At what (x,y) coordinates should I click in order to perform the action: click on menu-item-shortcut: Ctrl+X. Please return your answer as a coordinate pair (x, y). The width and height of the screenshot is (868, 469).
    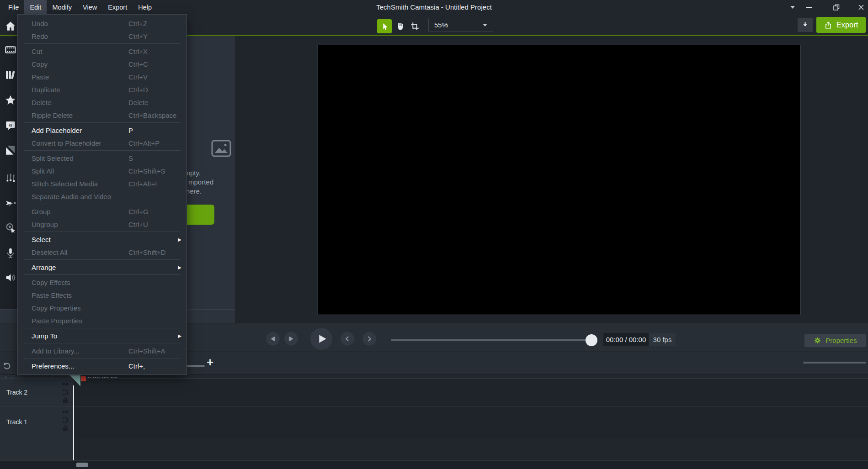
    Looking at the image, I should click on (138, 51).